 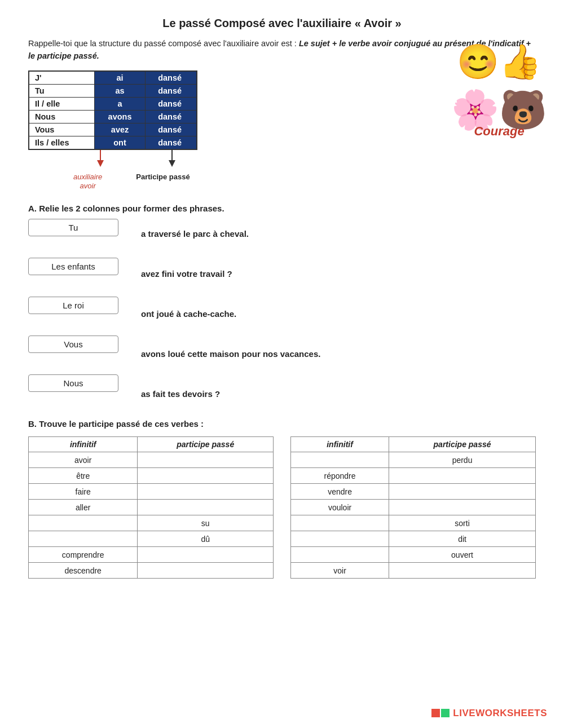 What do you see at coordinates (83, 460) in the screenshot?
I see `infinitif-cell: avoir` at bounding box center [83, 460].